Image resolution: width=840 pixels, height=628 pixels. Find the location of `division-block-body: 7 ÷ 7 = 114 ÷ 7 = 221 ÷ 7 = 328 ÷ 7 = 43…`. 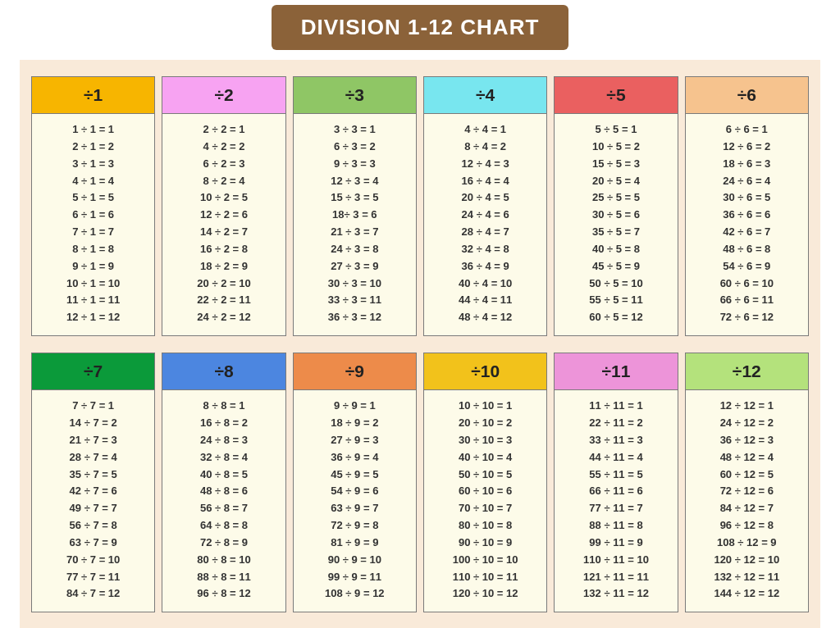

division-block-body: 7 ÷ 7 = 114 ÷ 7 = 221 ÷ 7 = 328 ÷ 7 = 43… is located at coordinates (94, 501).